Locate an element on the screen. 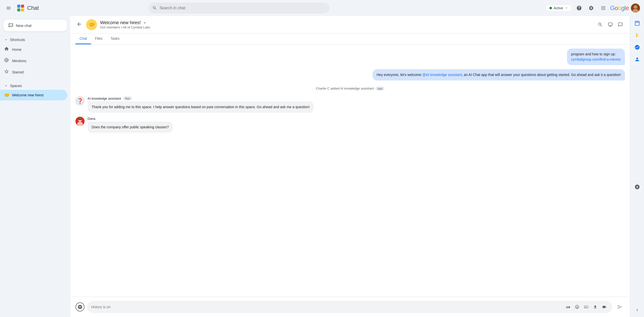  mentor-link: cymbalgroup.com/find-a-mentor is located at coordinates (596, 59).